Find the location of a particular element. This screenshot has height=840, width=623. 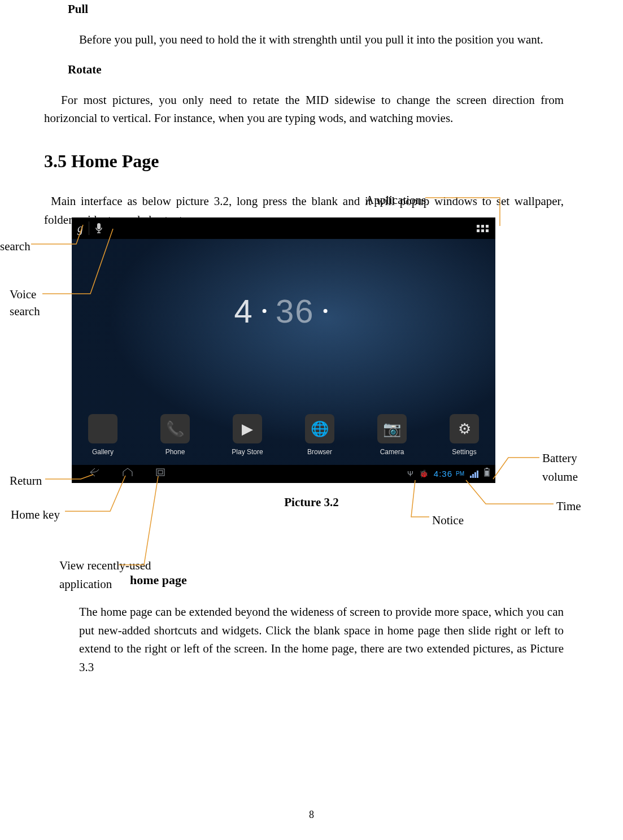

label-search: search is located at coordinates (15, 246).